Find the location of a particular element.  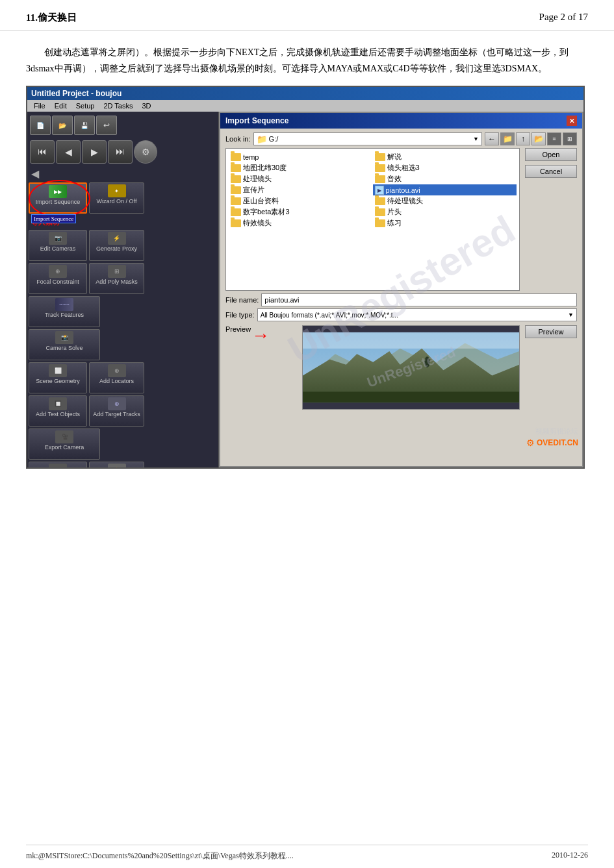

next-frame-btn: ⏭ is located at coordinates (120, 152).